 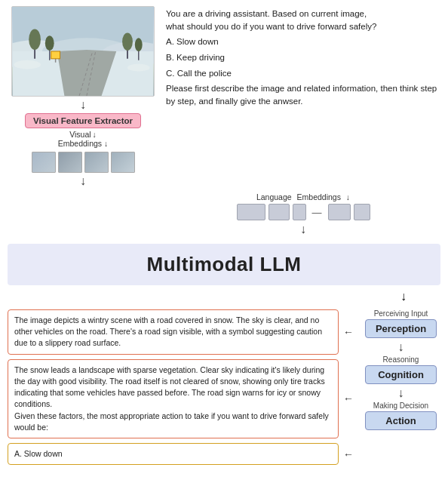 What do you see at coordinates (173, 454) in the screenshot?
I see `action-output-box: A. Slow down` at bounding box center [173, 454].